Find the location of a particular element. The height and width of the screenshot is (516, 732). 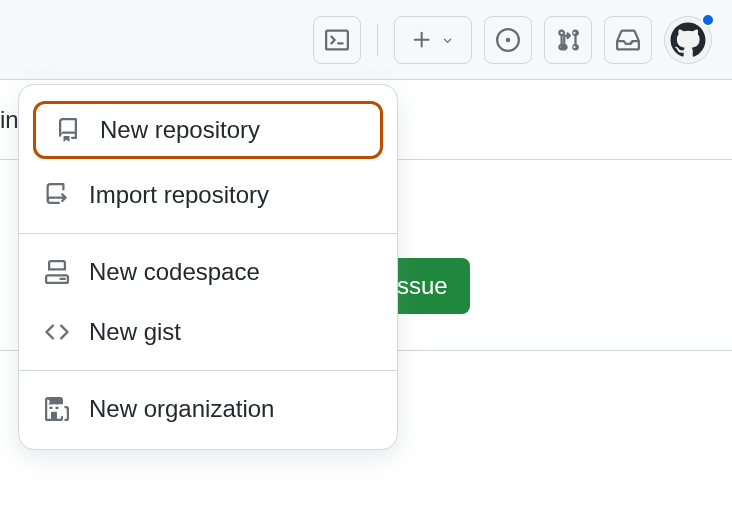

repo-icon is located at coordinates (68, 130).